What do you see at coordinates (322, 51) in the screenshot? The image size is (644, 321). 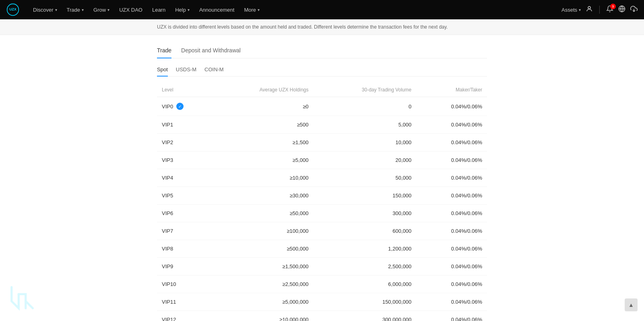 I see `primary-tabs: Trade Deposit and Withdrawal` at bounding box center [322, 51].